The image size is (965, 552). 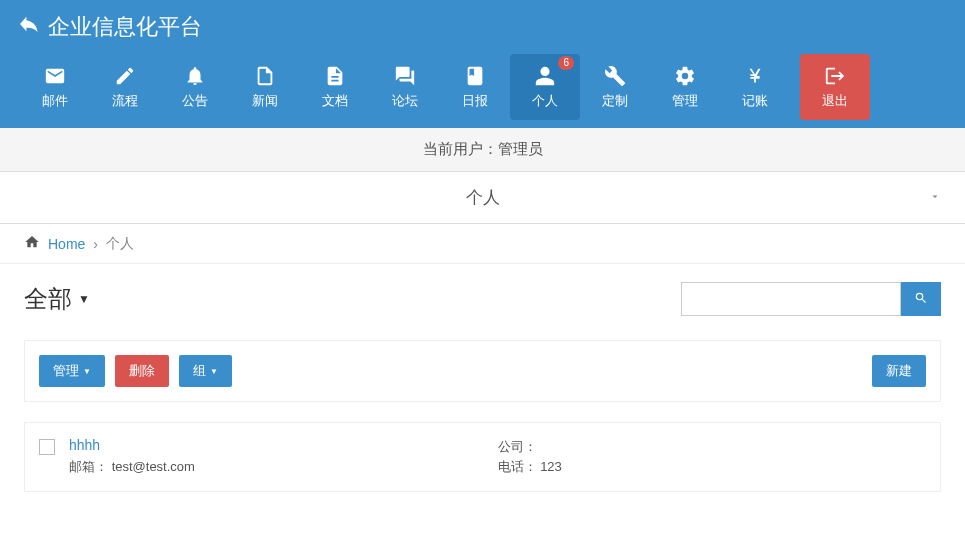 What do you see at coordinates (482, 198) in the screenshot?
I see `section-dropdown: 个人` at bounding box center [482, 198].